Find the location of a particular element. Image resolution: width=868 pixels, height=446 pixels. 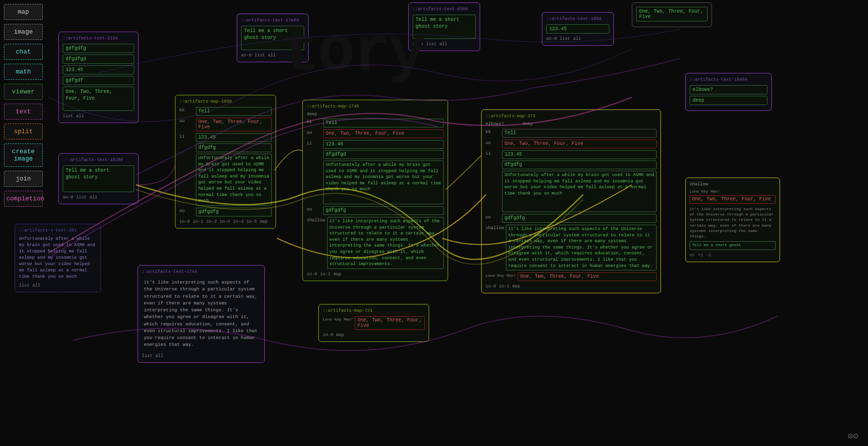

map-input: dfgdfgd is located at coordinates (383, 155).